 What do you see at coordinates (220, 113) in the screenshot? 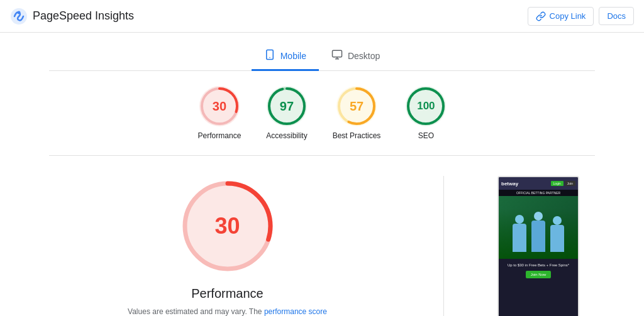
I see `score-performance: 30 Performance` at bounding box center [220, 113].